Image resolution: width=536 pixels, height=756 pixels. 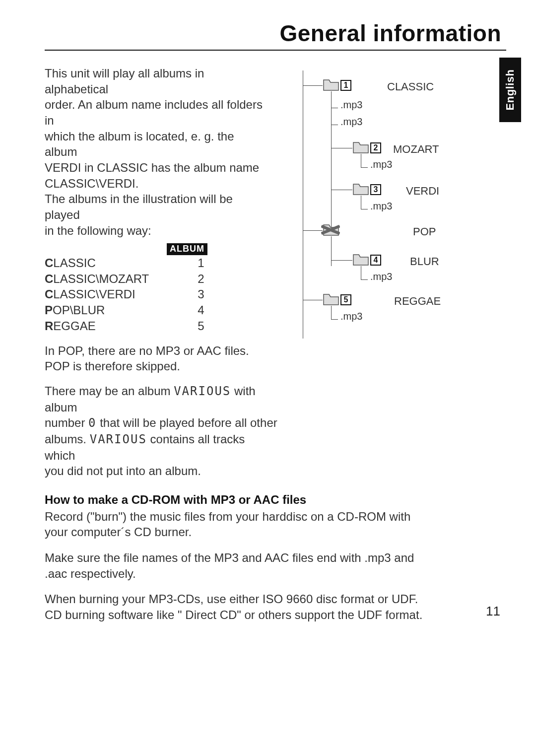 I want to click on folder-label: MOZART, so click(x=416, y=149).